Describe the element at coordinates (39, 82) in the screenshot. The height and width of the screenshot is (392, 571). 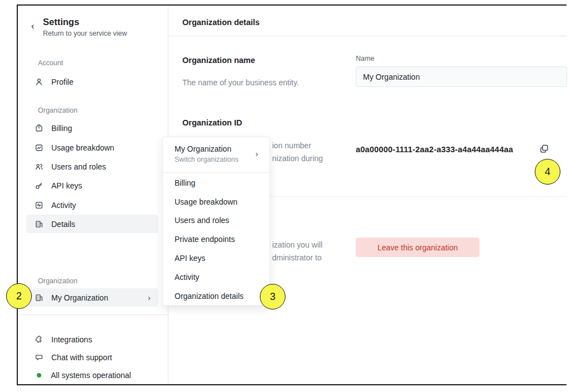
I see `person-icon` at that location.